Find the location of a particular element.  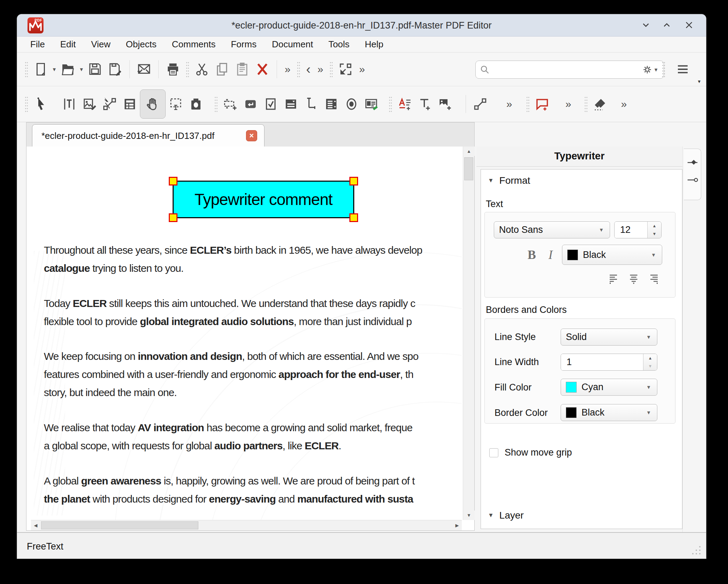

close-button is located at coordinates (689, 25).